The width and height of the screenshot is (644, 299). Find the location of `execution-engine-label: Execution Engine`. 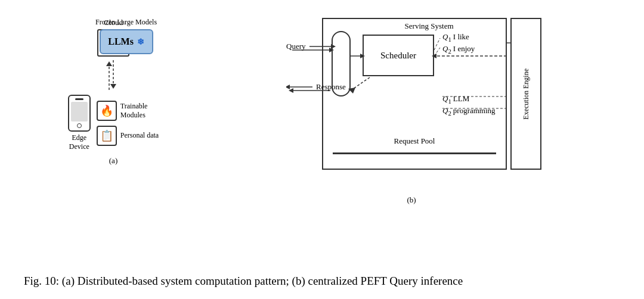

execution-engine-label: Execution Engine is located at coordinates (526, 94).